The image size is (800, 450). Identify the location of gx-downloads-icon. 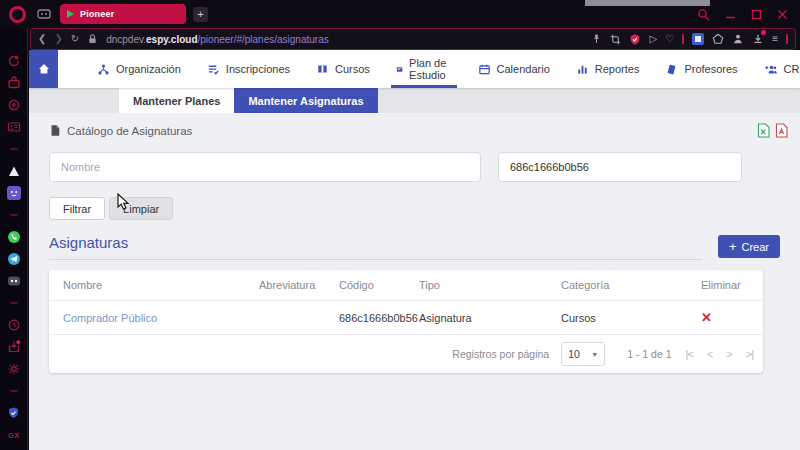
(14, 347).